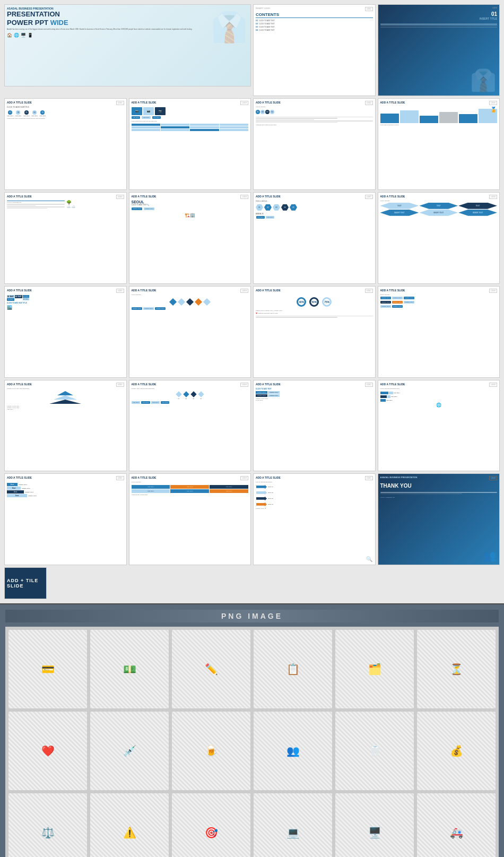  What do you see at coordinates (439, 25) in the screenshot?
I see `insert-slide-lines` at bounding box center [439, 25].